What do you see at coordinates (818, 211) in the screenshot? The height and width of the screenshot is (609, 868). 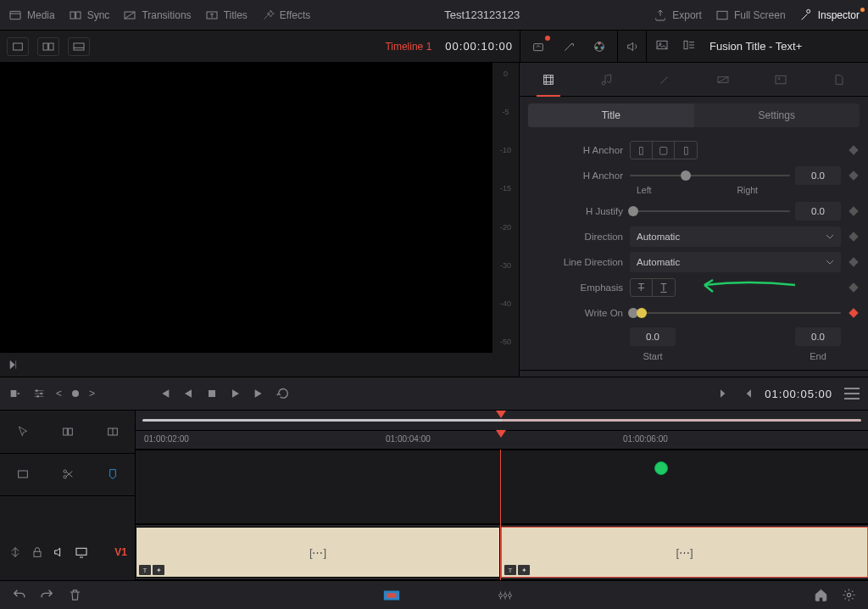 I see `h-justify-value: 0.0` at bounding box center [818, 211].